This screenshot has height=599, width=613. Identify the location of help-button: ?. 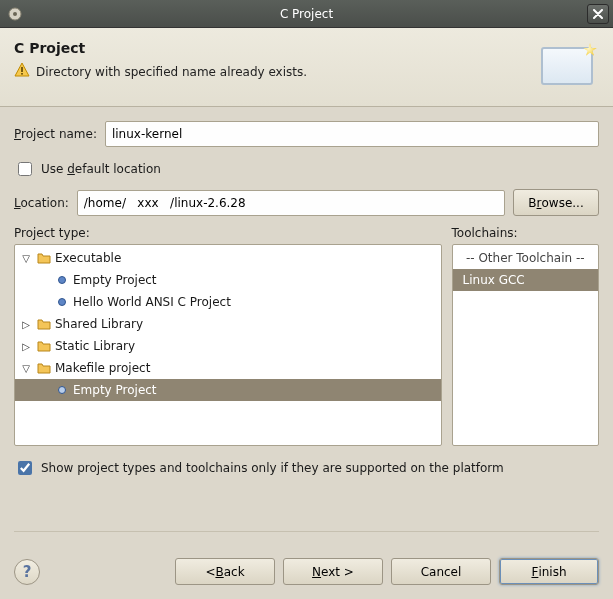
(27, 572).